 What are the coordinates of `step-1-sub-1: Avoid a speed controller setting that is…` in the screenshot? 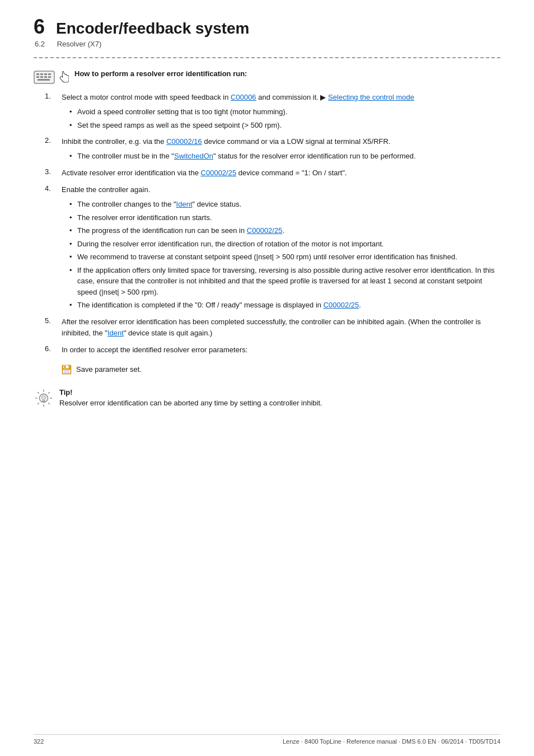 It's located at (285, 112).